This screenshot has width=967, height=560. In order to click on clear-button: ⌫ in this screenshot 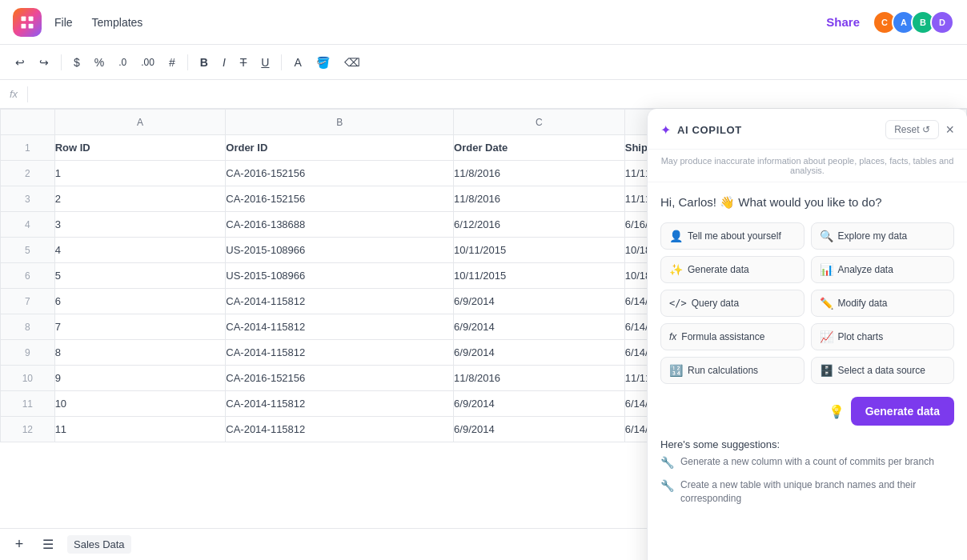, I will do `click(352, 62)`.